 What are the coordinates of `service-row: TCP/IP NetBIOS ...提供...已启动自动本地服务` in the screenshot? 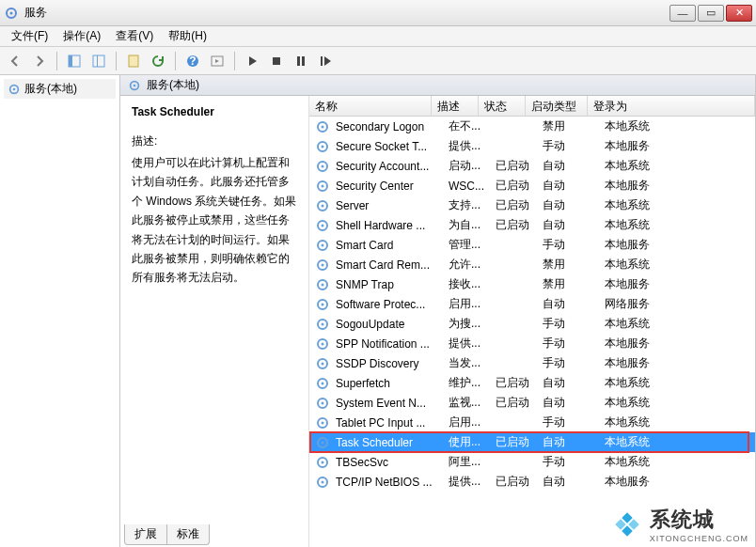 It's located at (532, 481).